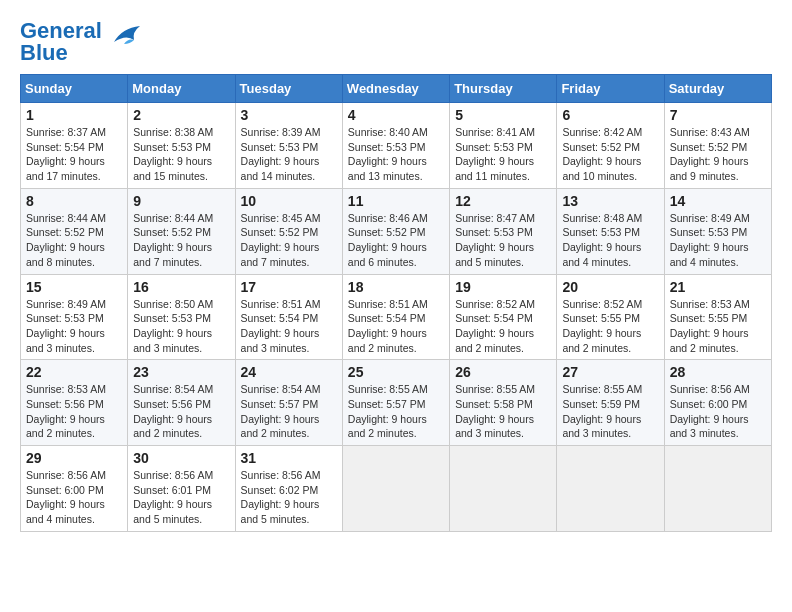 The height and width of the screenshot is (612, 792). I want to click on col-header-sunday: Sunday, so click(74, 89).